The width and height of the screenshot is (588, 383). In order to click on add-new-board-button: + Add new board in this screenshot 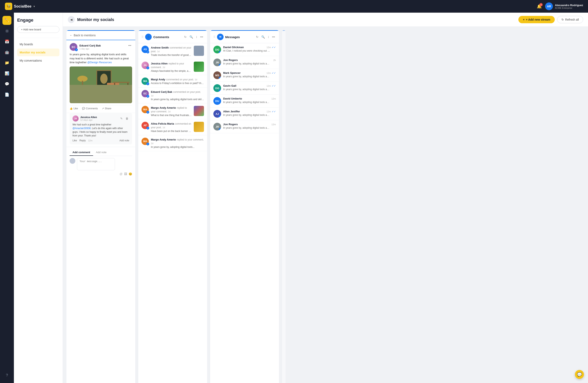, I will do `click(38, 30)`.